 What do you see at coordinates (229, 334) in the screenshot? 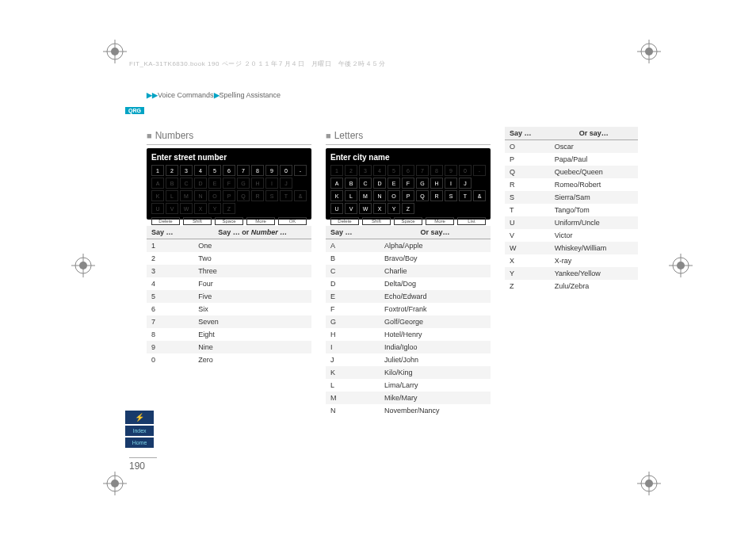
I see `table-row: 8Eight` at bounding box center [229, 334].